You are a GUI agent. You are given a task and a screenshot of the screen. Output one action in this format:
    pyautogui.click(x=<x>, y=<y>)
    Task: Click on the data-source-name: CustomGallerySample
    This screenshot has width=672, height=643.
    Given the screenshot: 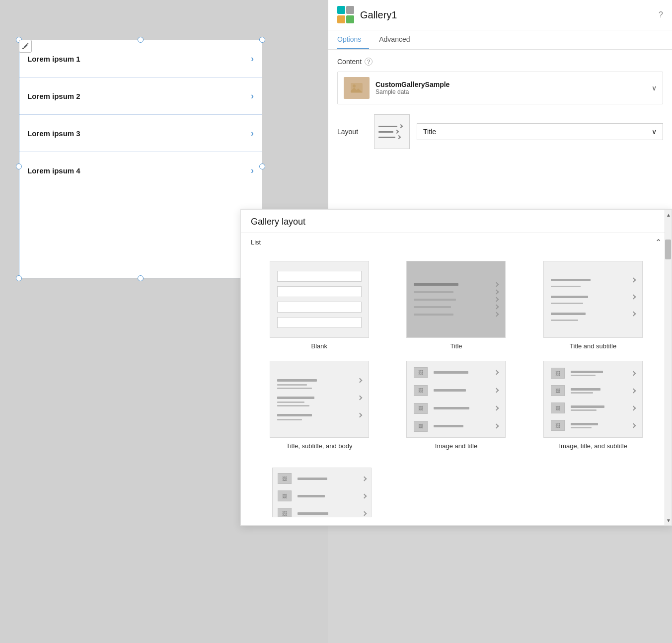 What is the action you would take?
    pyautogui.click(x=514, y=84)
    